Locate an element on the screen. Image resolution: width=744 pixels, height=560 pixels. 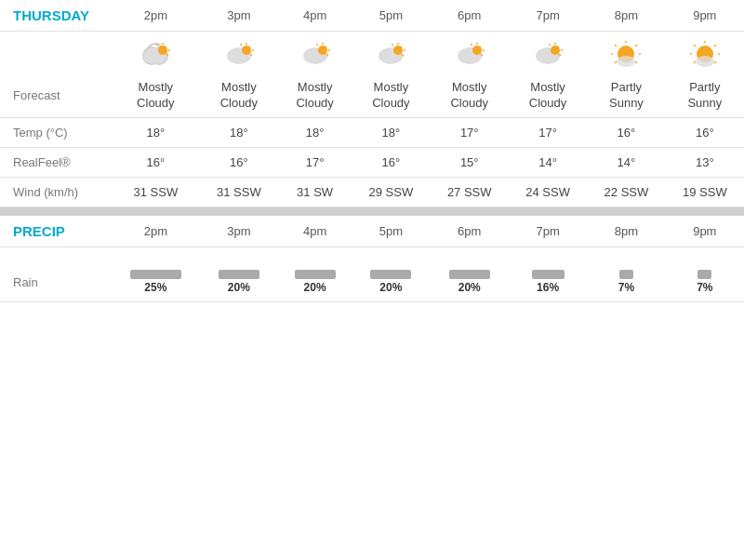
time-5pm-header: 5pm is located at coordinates (391, 16).